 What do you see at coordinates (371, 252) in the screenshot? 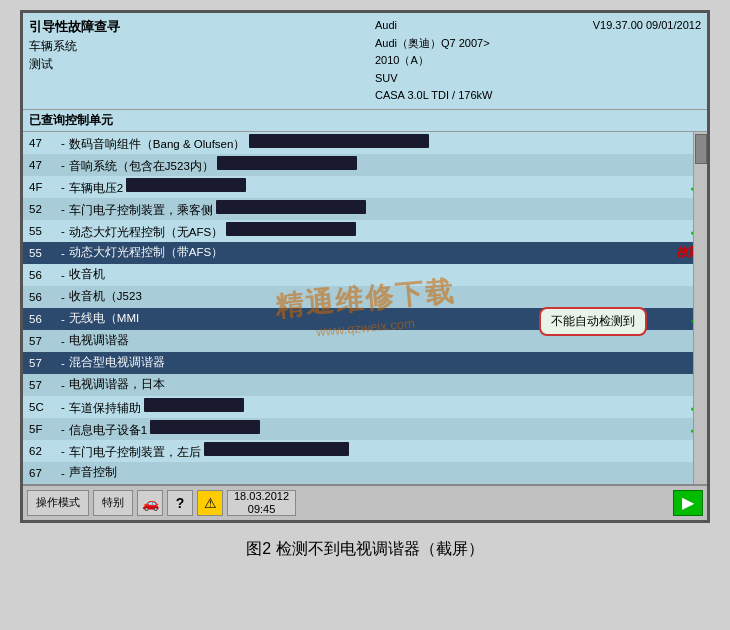
I see `item-desc: 动态大灯光程控制（带AFS）` at bounding box center [371, 252].